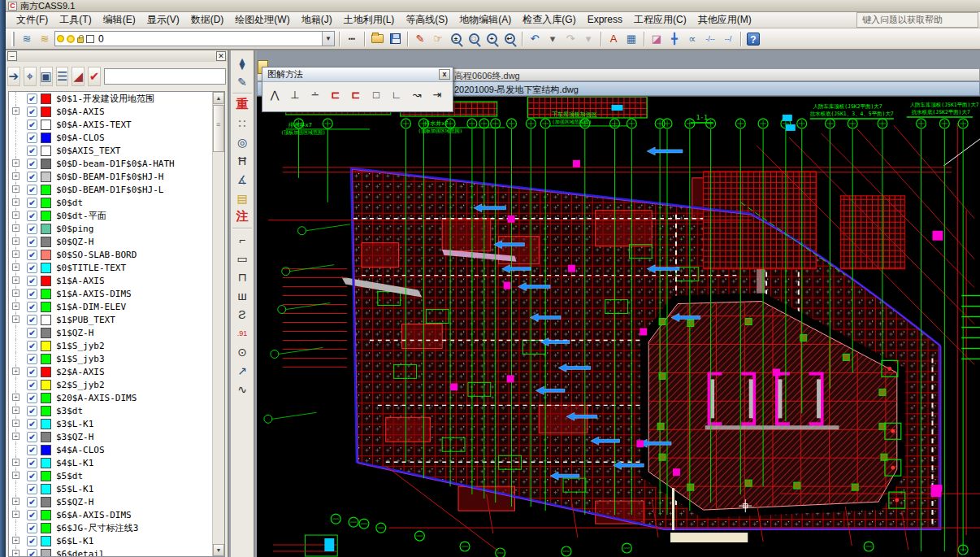 This screenshot has height=557, width=980. What do you see at coordinates (117, 372) in the screenshot?
I see `layer-row: +✔$2$A-AXIS` at bounding box center [117, 372].